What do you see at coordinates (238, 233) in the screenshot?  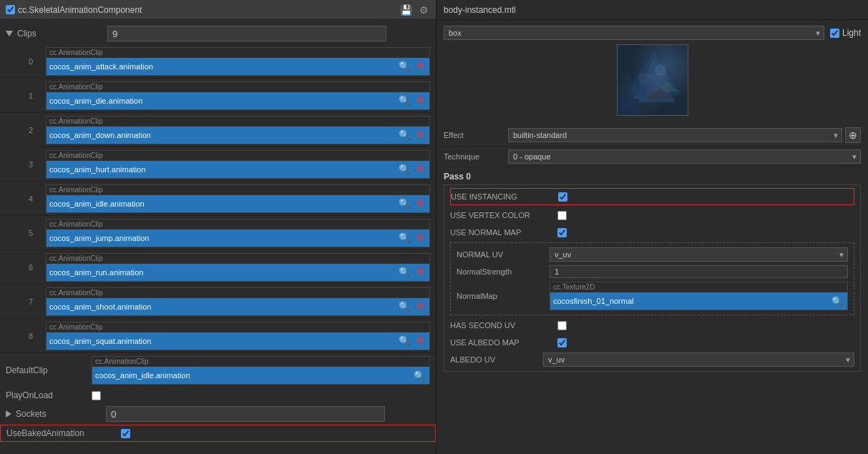 I see `anim-field: cc.AnimationClip cocos_anim_jump.animati…` at bounding box center [238, 233].